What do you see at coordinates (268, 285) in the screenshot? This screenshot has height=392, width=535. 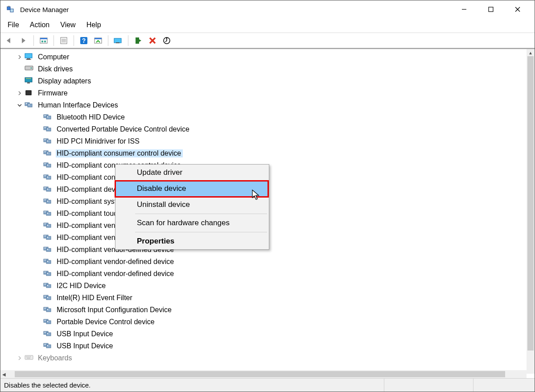 I see `tree-item: I2C HID Device` at bounding box center [268, 285].